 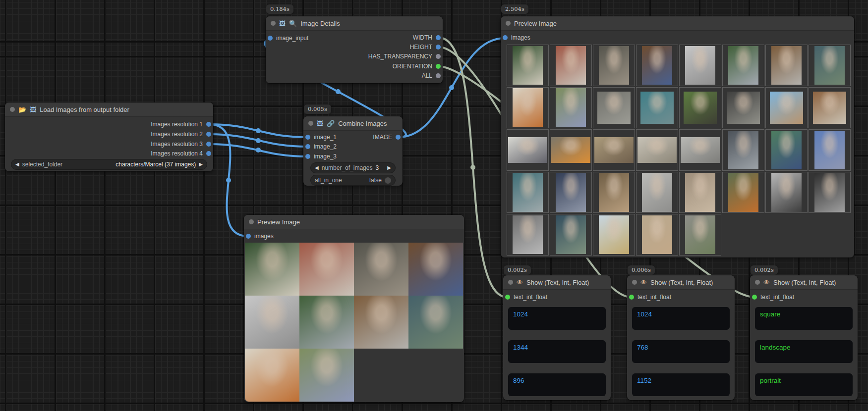 What do you see at coordinates (427, 38) in the screenshot?
I see `output-width: WIDTH` at bounding box center [427, 38].